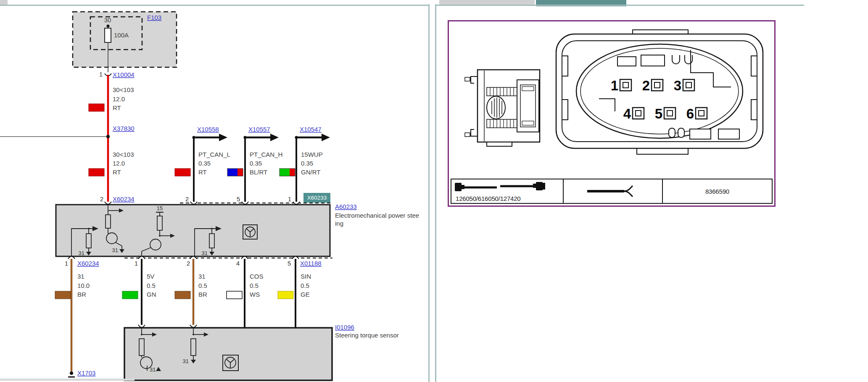 This screenshot has width=868, height=382. I want to click on wire-labels-bottom: 31 10.0 BR 5V 0.5 GN 31 0.5 BR COS 0.5 W…, so click(183, 286).